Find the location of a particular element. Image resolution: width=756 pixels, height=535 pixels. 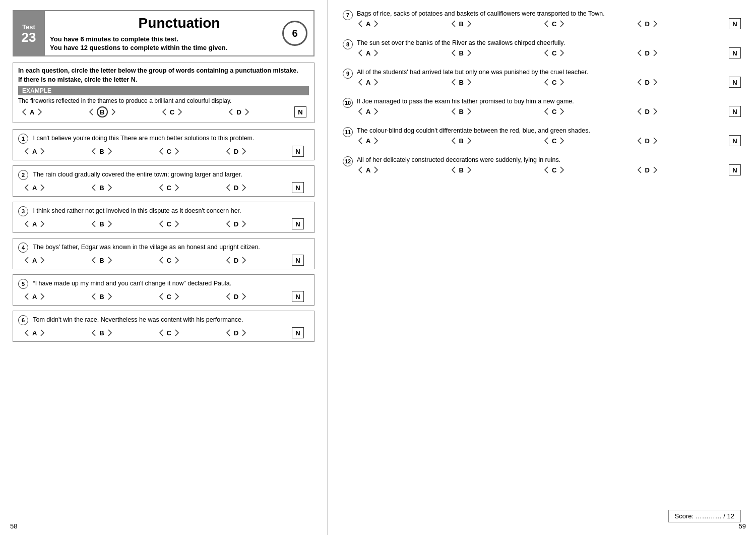

q10-b: B is located at coordinates (462, 111).